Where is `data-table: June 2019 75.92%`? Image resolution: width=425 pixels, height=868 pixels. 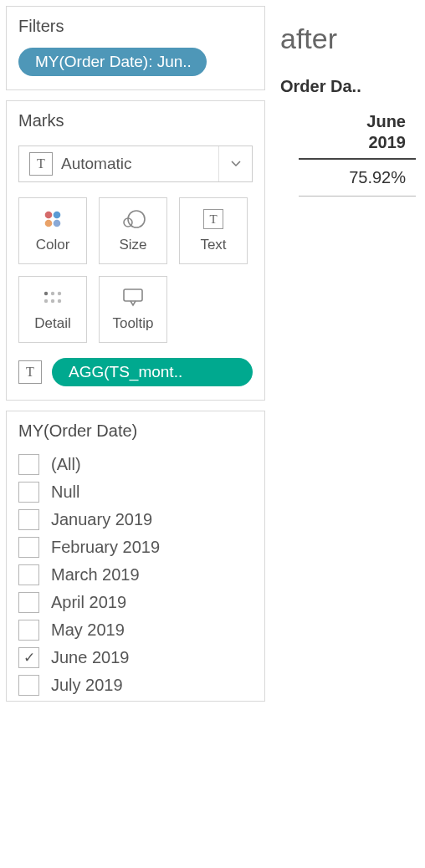
data-table: June 2019 75.92% is located at coordinates (357, 154).